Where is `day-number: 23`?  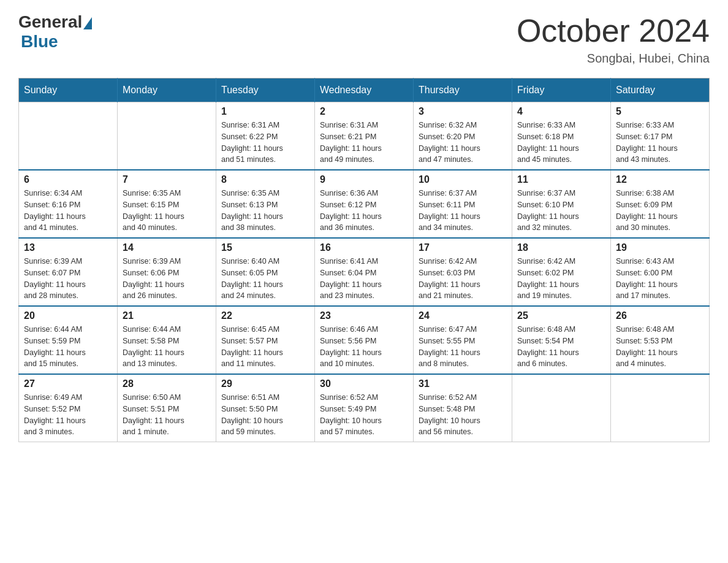 day-number: 23 is located at coordinates (364, 316).